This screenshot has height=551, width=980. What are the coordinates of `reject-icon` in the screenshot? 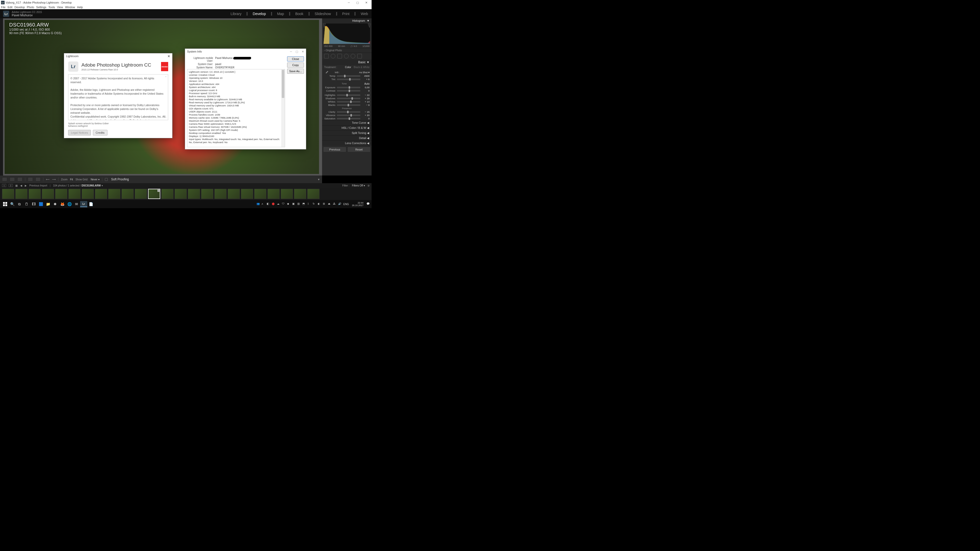 It's located at (38, 179).